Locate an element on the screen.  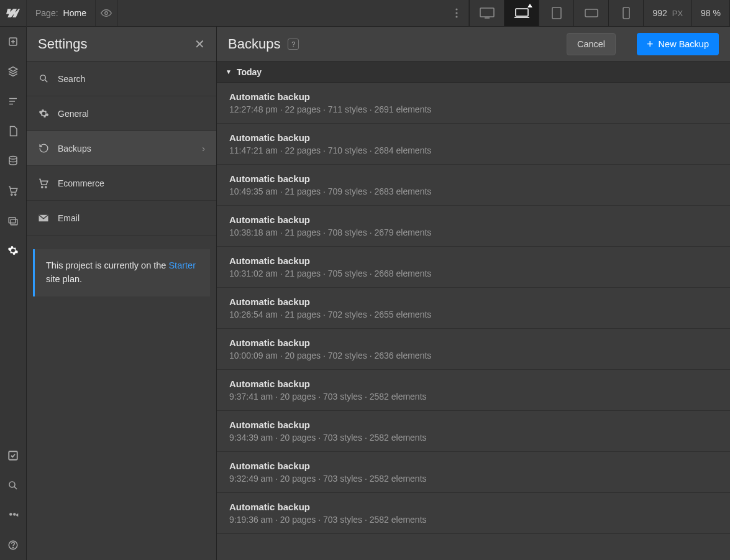
backup-item: Automatic backup 9:32:49 am · 20 pages ·… is located at coordinates (473, 472).